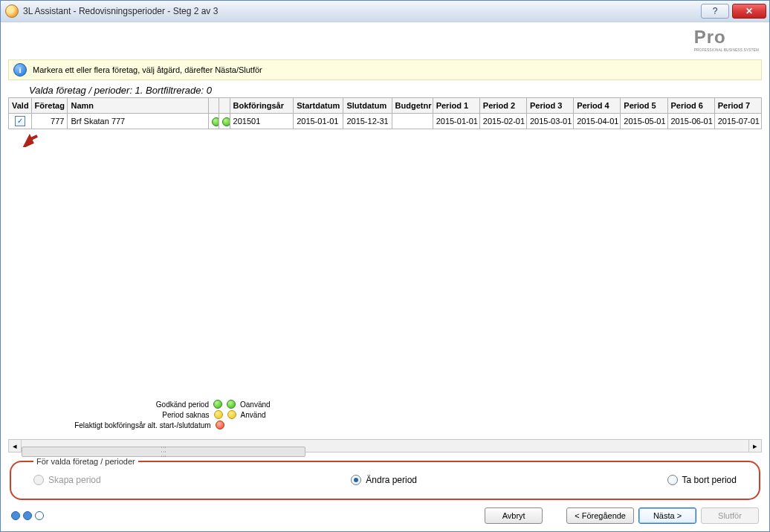  What do you see at coordinates (755, 446) in the screenshot?
I see `chevron-right-icon: ▸` at bounding box center [755, 446].